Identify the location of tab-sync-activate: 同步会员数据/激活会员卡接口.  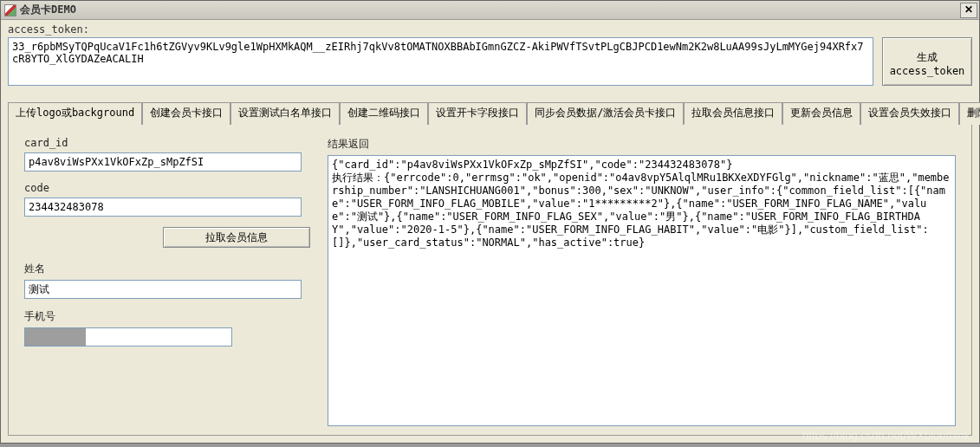
(605, 113).